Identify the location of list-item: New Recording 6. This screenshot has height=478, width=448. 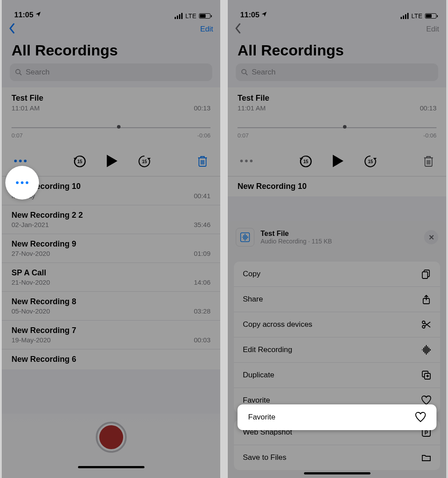
(111, 359).